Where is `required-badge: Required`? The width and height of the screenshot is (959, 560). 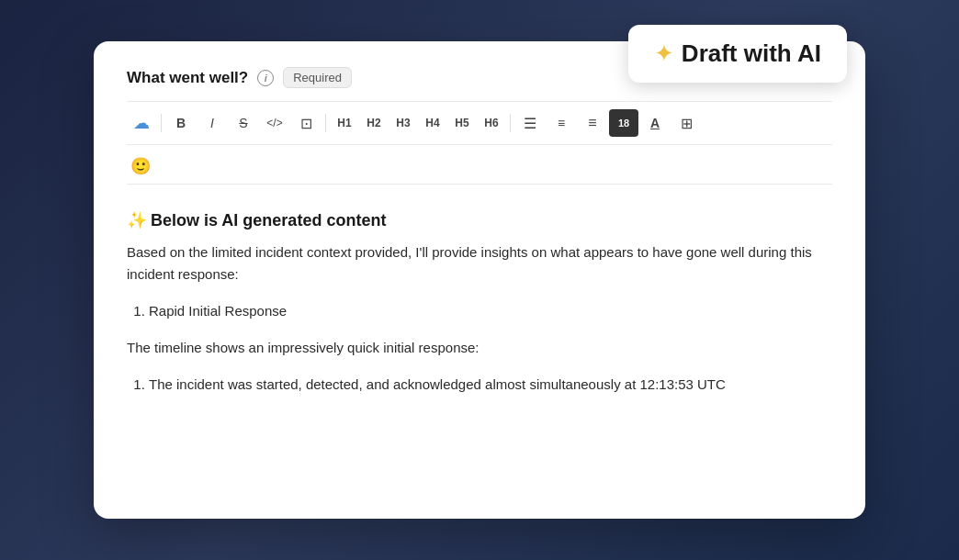 required-badge: Required is located at coordinates (318, 77).